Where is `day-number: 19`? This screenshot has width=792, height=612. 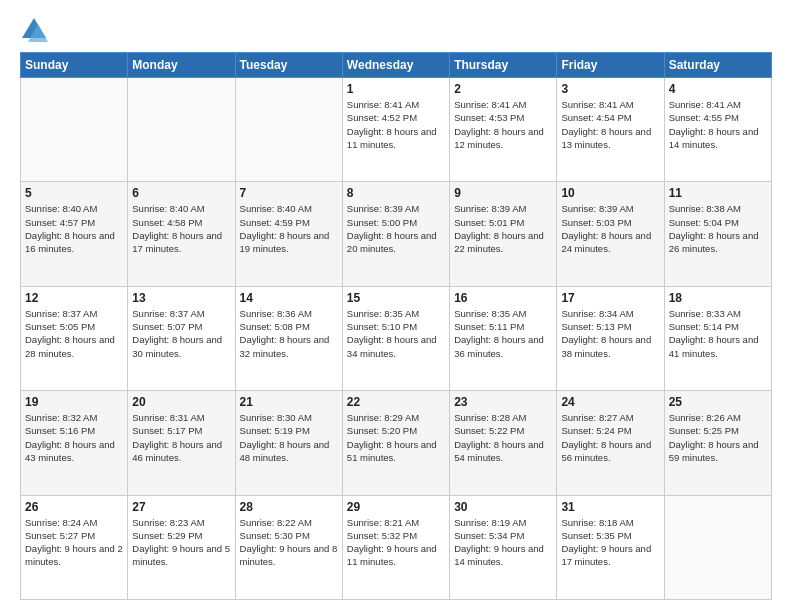 day-number: 19 is located at coordinates (74, 402).